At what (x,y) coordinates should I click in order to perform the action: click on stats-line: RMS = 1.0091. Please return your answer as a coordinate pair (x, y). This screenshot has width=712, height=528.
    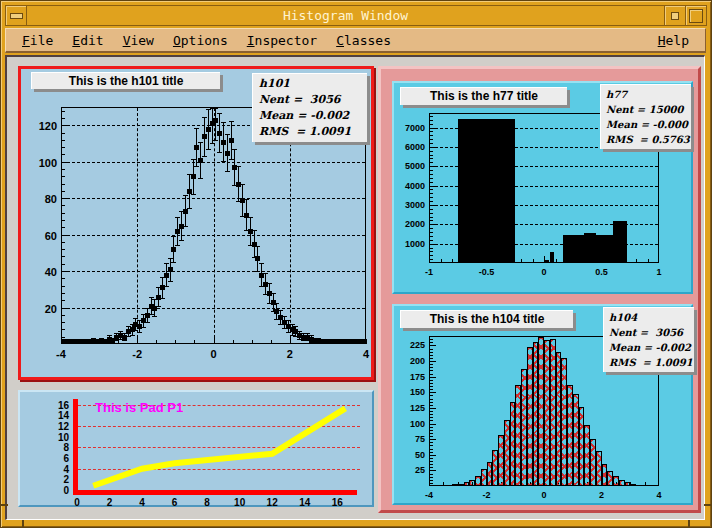
    Looking at the image, I should click on (649, 362).